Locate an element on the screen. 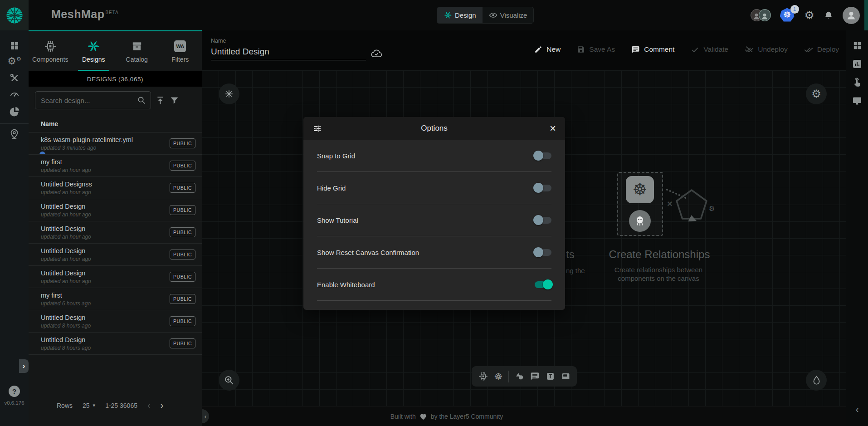  design-name-input: Untitled Design is located at coordinates (288, 52).